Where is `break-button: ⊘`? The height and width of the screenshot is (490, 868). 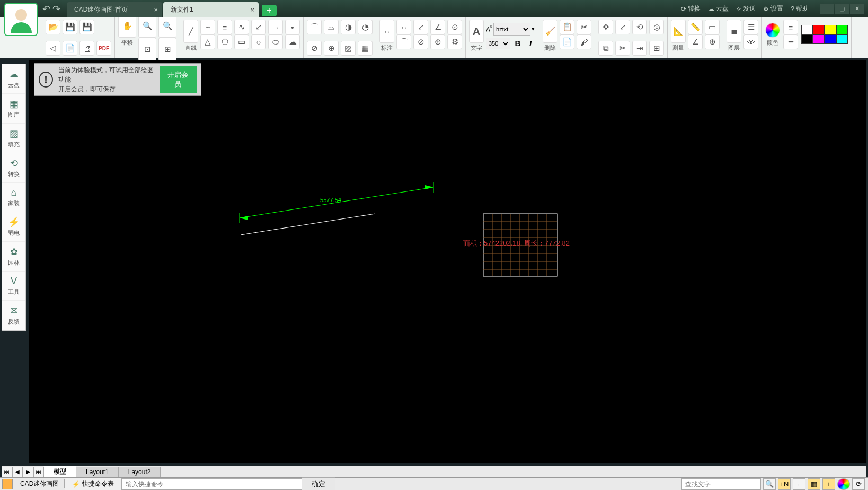 break-button: ⊘ is located at coordinates (314, 48).